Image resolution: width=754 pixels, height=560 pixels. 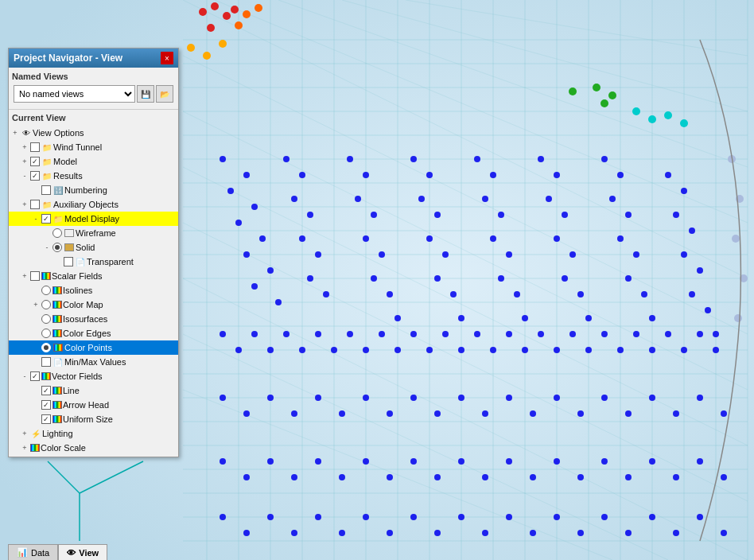 I want to click on tree-item-solid: - Solid, so click(x=94, y=247).